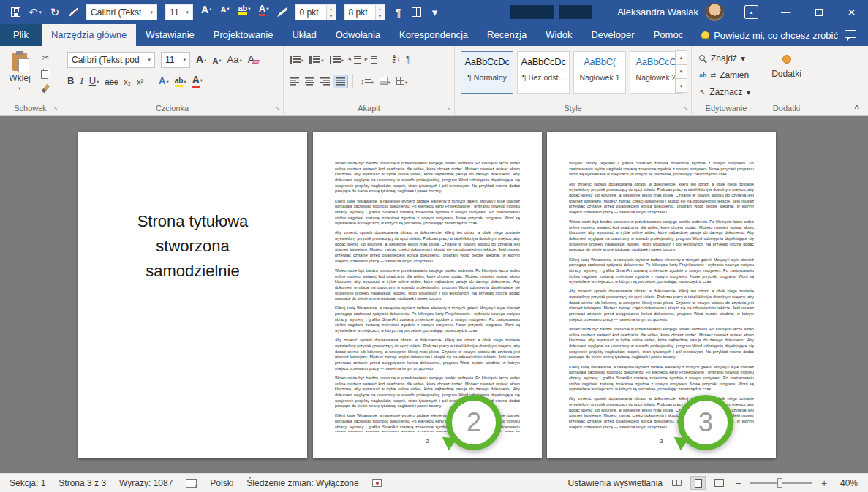  What do you see at coordinates (427, 297) in the screenshot?
I see `page-body: Wideo może być bardzo pomocne w przedsta…` at bounding box center [427, 297].